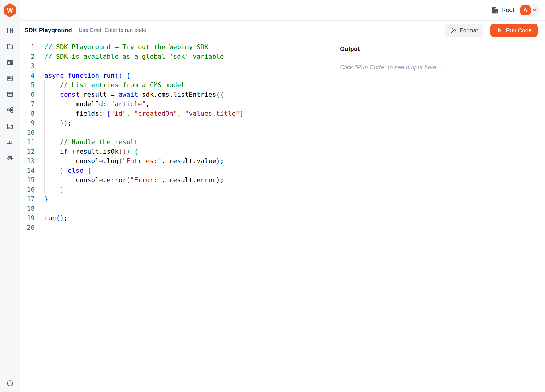  Describe the element at coordinates (177, 218) in the screenshot. I see `code-line: 19run();` at that location.